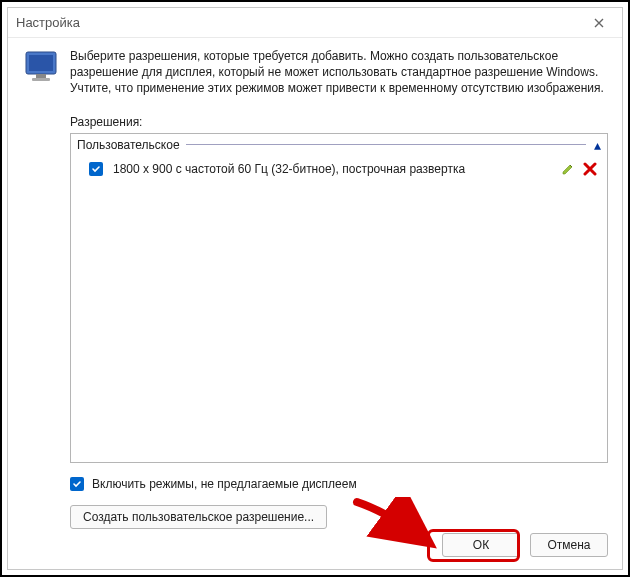 The width and height of the screenshot is (630, 577). What do you see at coordinates (598, 145) in the screenshot?
I see `chevron-up-icon: ▴` at bounding box center [598, 145].